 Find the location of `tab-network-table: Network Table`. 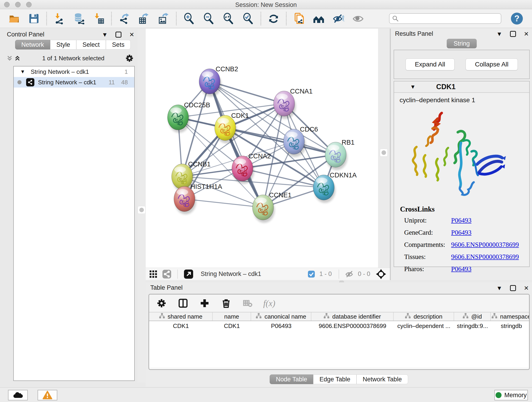

tab-network-table: Network Table is located at coordinates (382, 379).